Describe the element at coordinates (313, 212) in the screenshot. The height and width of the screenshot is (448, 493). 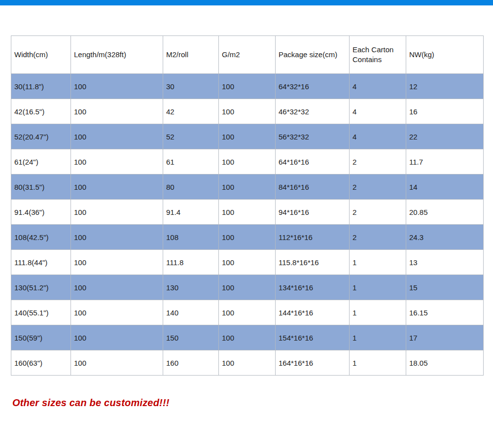
I see `table-cell: 94*16*16` at that location.